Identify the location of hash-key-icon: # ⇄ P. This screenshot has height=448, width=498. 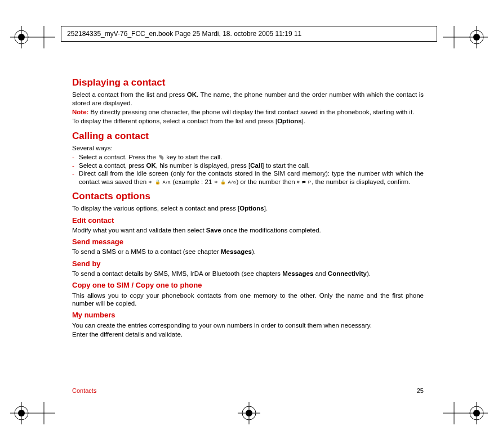
(304, 181).